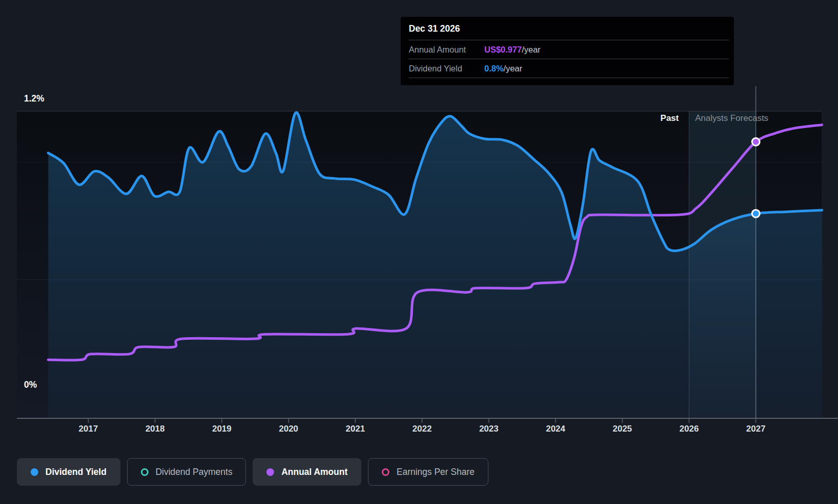 The height and width of the screenshot is (504, 838). I want to click on x-axis-year-label: 2020, so click(288, 429).